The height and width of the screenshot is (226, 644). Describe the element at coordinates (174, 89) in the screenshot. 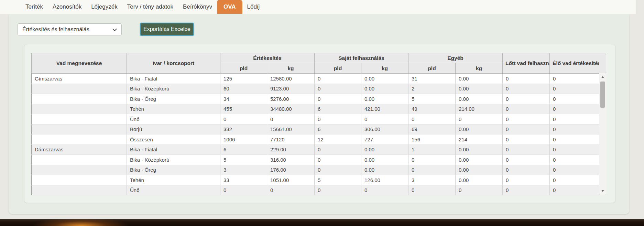

I see `cell-ivar-korcsoport: Bika - Középkorú` at that location.